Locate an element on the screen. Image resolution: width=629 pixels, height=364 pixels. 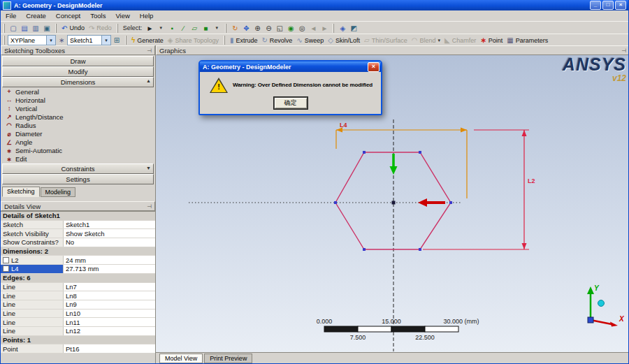
extend-selection-dropdown-icon: ▾ is located at coordinates (217, 28).